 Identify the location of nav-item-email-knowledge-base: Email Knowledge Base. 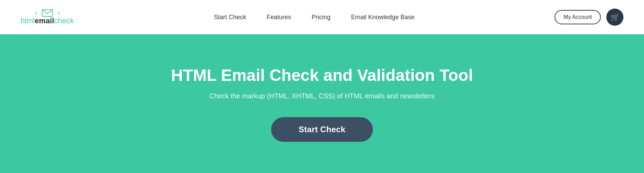
(382, 17).